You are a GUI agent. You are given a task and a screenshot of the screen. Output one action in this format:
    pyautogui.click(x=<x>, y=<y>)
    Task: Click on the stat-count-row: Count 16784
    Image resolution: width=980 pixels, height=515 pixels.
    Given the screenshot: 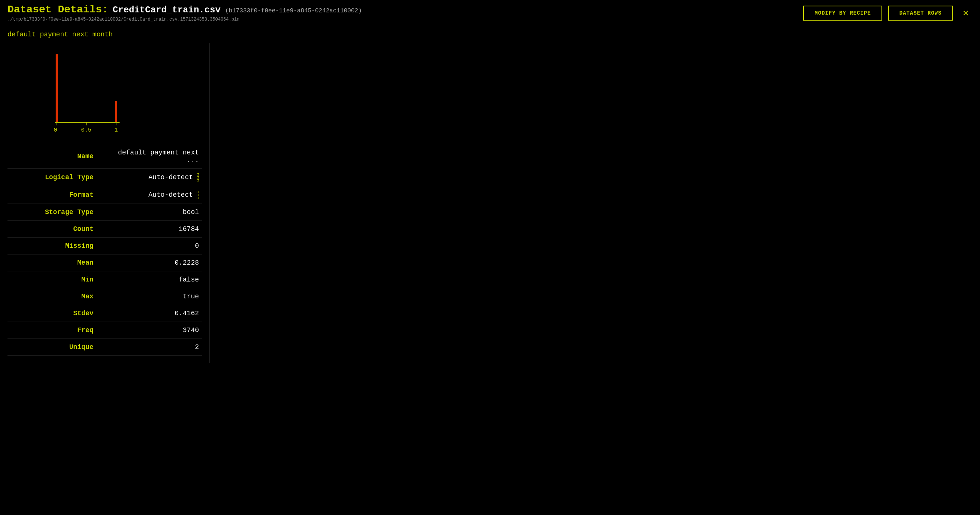 What is the action you would take?
    pyautogui.click(x=105, y=229)
    